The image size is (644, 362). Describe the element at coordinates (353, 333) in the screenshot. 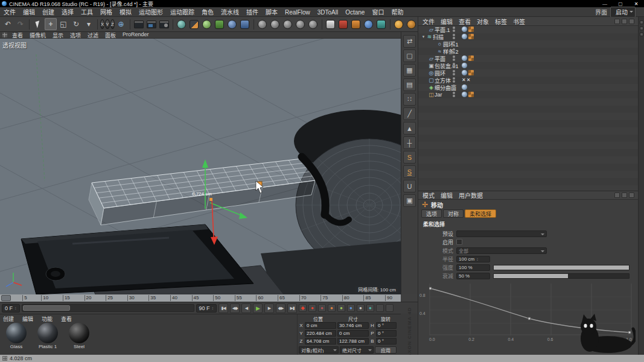

I see `y-size-field: 0 cm` at that location.